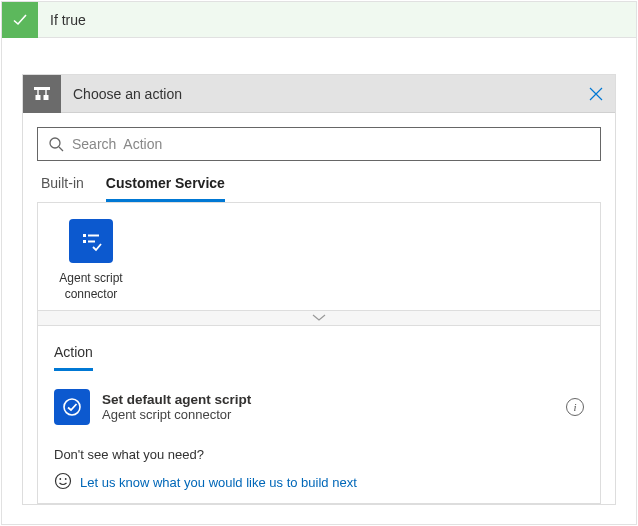  Describe the element at coordinates (319, 182) in the screenshot. I see `connector-tabs: Built-in Customer Service` at that location.